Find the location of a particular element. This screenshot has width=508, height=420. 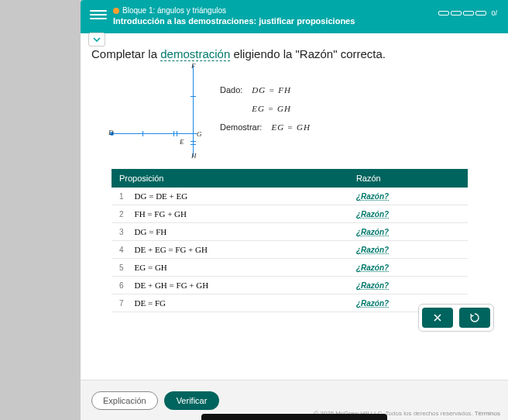

table-row: 7DE = FG¿Razón? is located at coordinates (290, 304).